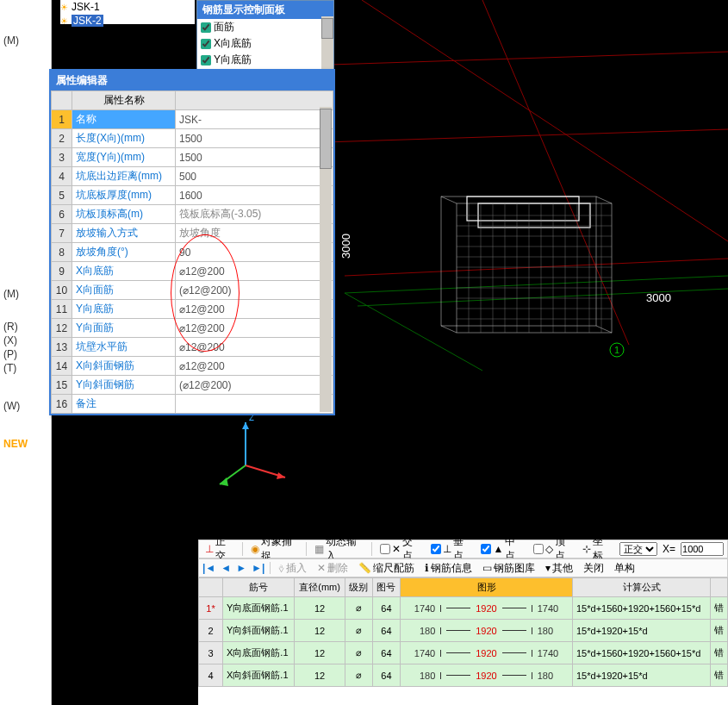 Image resolution: width=728 pixels, height=705 pixels. Describe the element at coordinates (594, 569) in the screenshot. I see `close-button: 关闭` at that location.